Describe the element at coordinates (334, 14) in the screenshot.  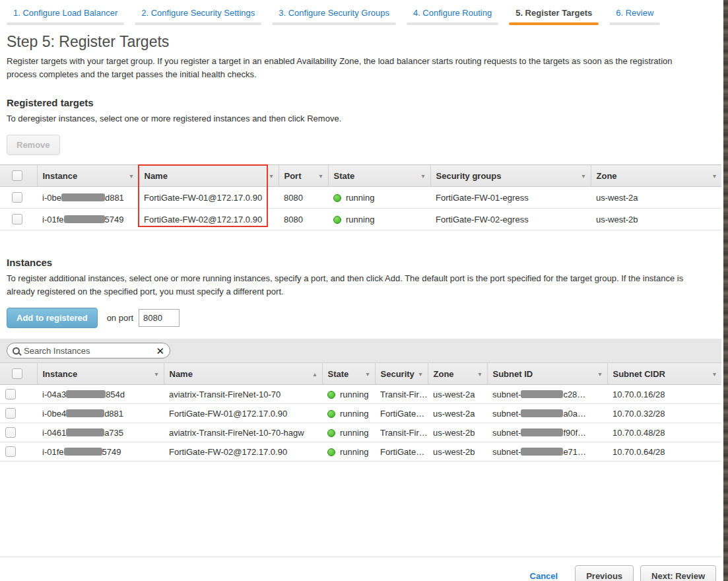
I see `tab-configure-security-groups: 3. Configure Security Groups` at that location.